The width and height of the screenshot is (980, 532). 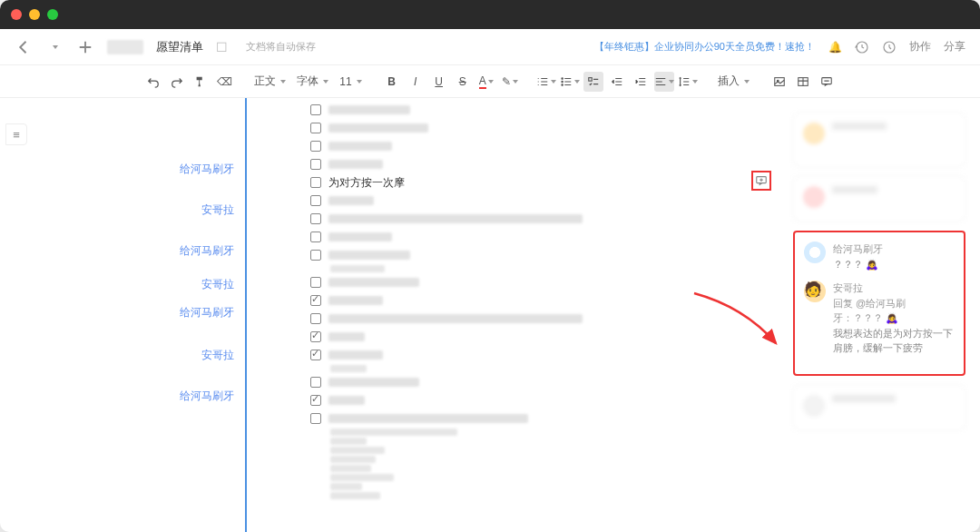 What do you see at coordinates (16, 15) in the screenshot?
I see `close-dot` at bounding box center [16, 15].